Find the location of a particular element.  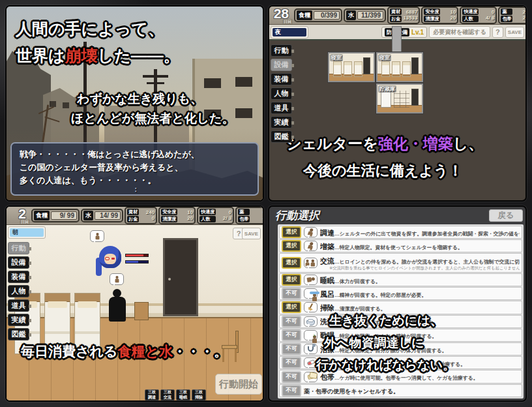

bath-icon is located at coordinates (310, 294).